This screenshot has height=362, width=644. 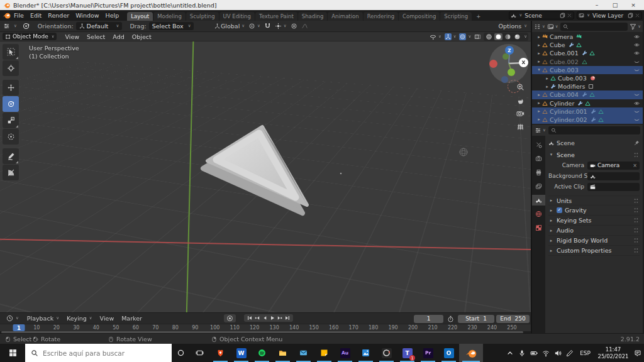 What do you see at coordinates (381, 16) in the screenshot?
I see `workspace-tab-rendering: Rendering` at bounding box center [381, 16].